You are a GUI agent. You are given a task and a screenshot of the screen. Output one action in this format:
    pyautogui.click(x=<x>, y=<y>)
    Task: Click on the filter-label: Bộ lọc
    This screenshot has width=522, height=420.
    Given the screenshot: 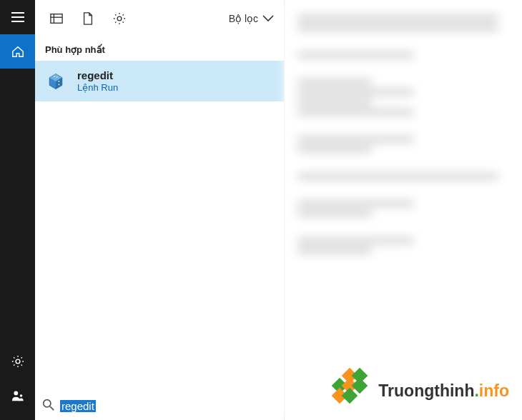 What is the action you would take?
    pyautogui.click(x=243, y=19)
    